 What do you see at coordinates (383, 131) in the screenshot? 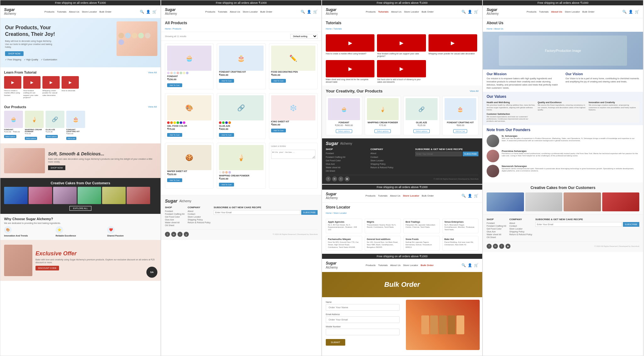
I see `showcase-btn-2: Select options` at bounding box center [383, 131].